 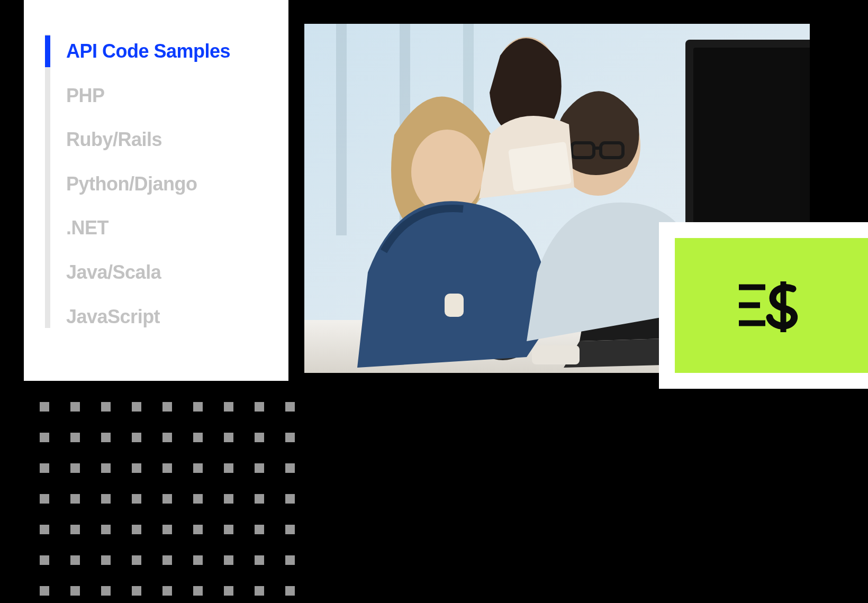 I want to click on nav-item-dotnet: .NET, so click(x=156, y=228).